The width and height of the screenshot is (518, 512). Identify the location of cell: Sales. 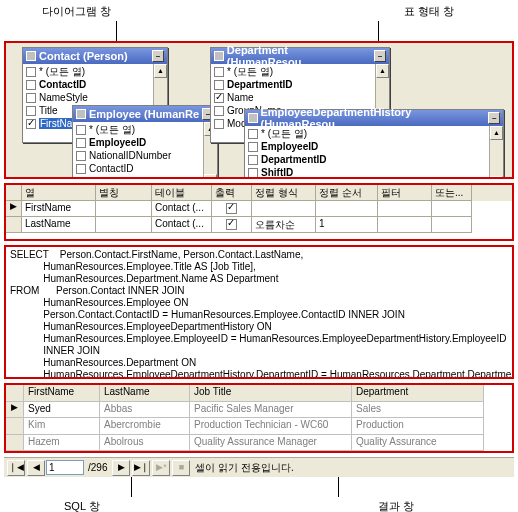
(418, 410).